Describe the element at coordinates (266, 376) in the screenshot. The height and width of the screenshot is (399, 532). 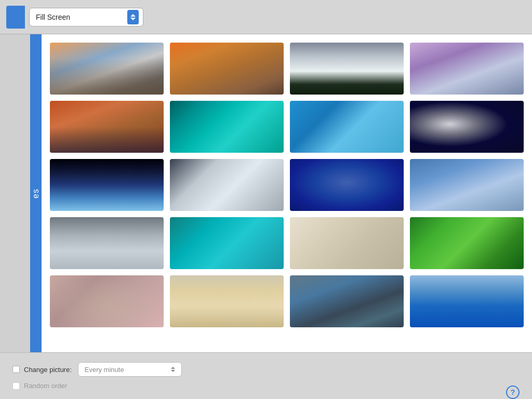
I see `bottom-bar: Change picture: Every minute Random orde…` at that location.